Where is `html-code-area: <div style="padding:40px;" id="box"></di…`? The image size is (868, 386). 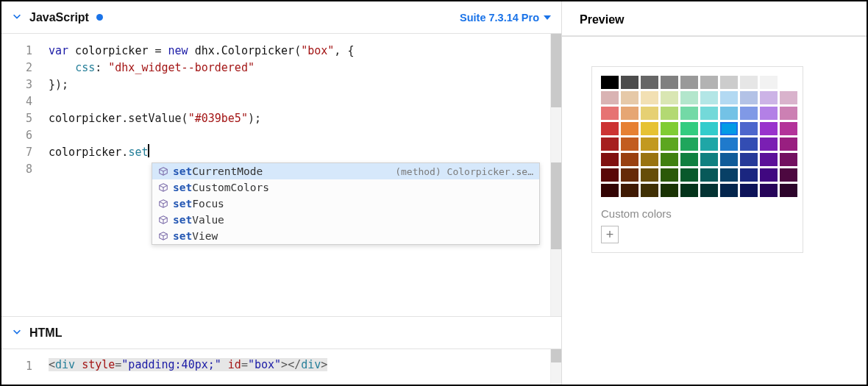 html-code-area: <div style="padding:40px;" id="box"></di… is located at coordinates (302, 367).